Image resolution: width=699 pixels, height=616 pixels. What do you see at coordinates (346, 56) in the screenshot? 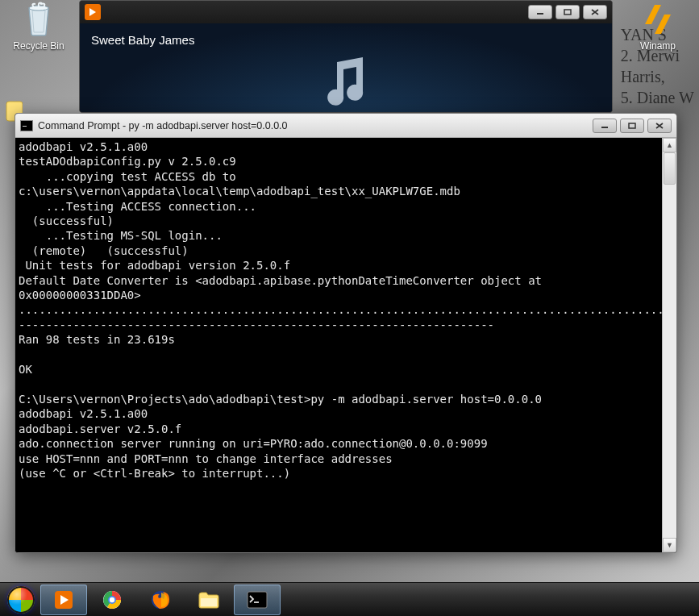
I see `media-player-window: Sweet Baby James` at bounding box center [346, 56].